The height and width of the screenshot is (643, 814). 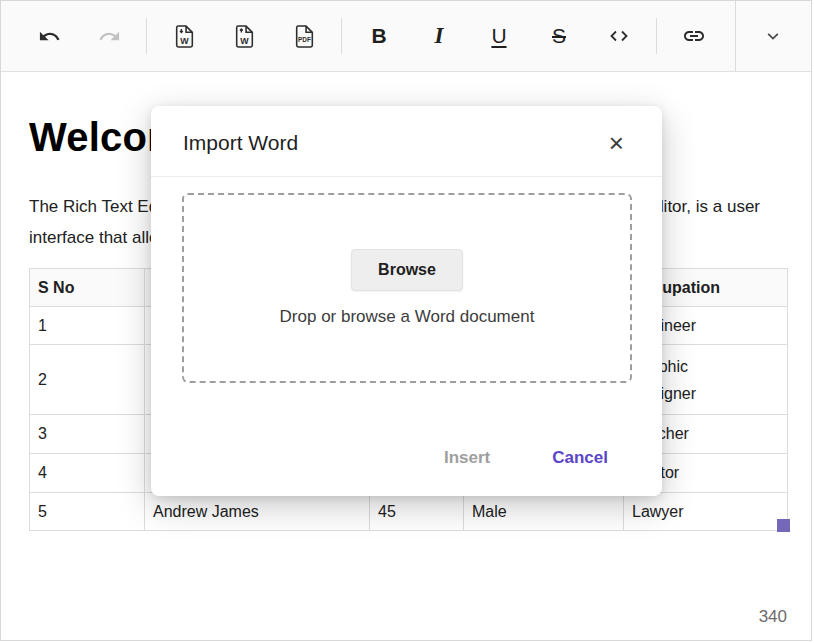 What do you see at coordinates (694, 36) in the screenshot?
I see `link-icon` at bounding box center [694, 36].